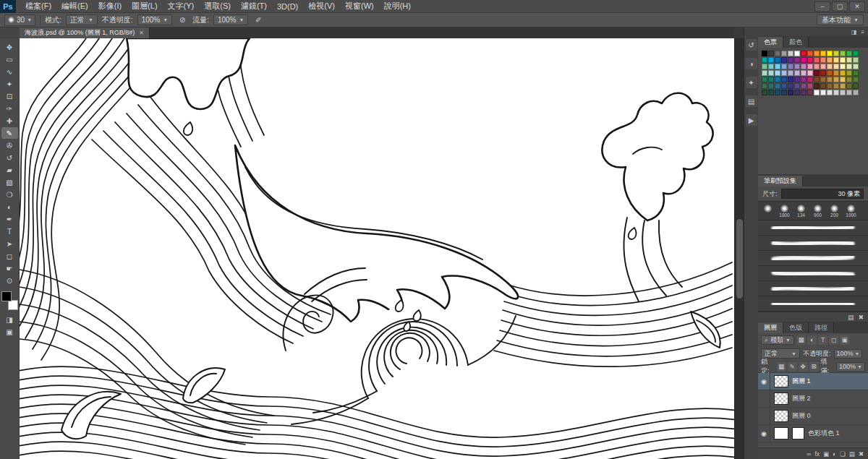 The image size is (868, 459). I want to click on layer-name: 圖層 0, so click(801, 416).